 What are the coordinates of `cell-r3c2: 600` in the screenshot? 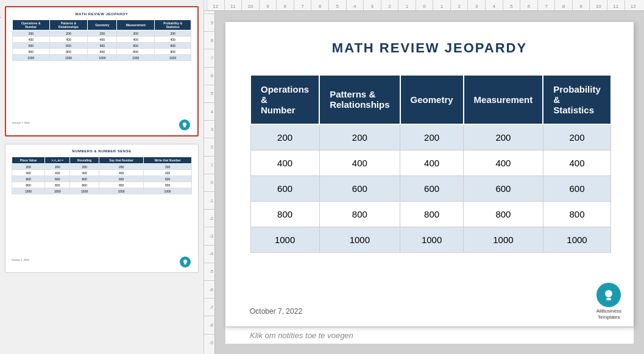 It's located at (359, 188).